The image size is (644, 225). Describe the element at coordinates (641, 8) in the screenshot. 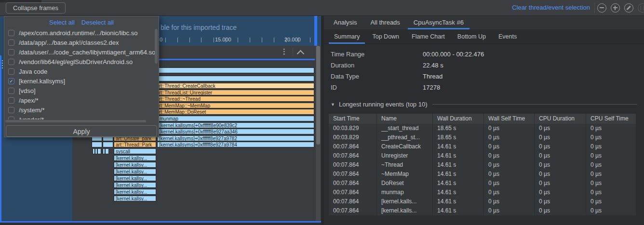

I see `zoom-to-selection-icon: [ ]` at that location.